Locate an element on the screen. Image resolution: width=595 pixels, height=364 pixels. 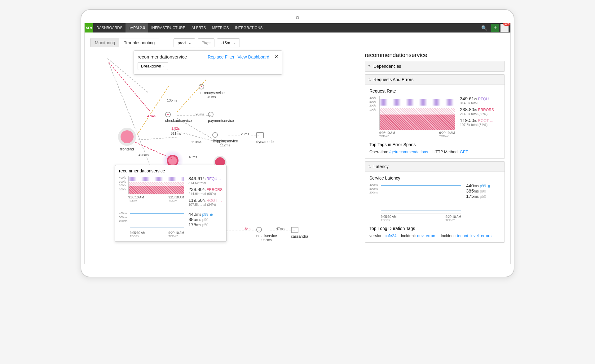
node-sub: 962ms is located at coordinates (267, 240).